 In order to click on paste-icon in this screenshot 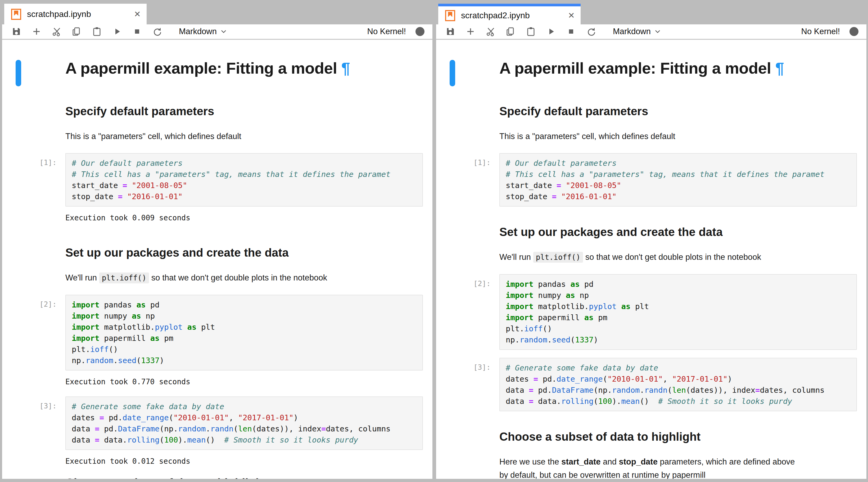, I will do `click(97, 32)`.